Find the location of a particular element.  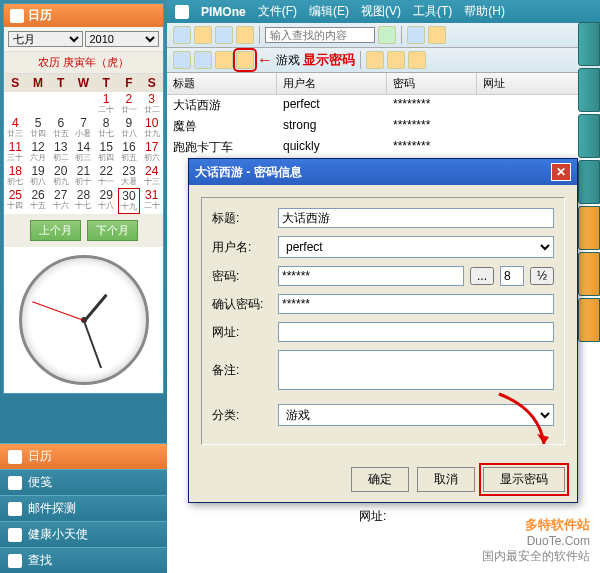

confirm-label: 确认密码: is located at coordinates (242, 304).